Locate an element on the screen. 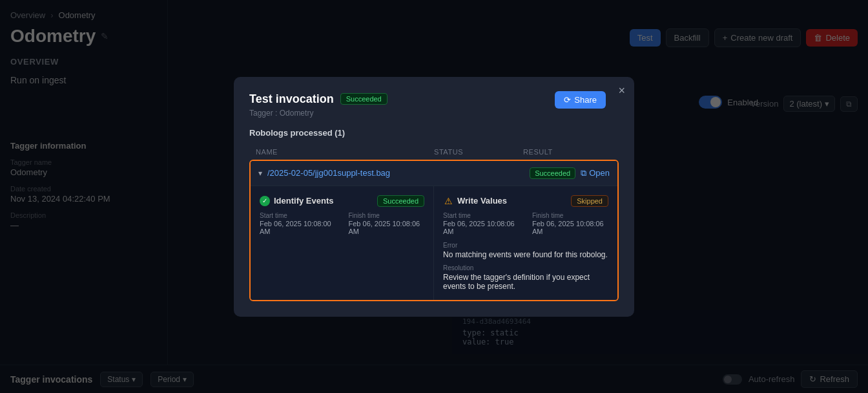 The width and height of the screenshot is (868, 393). modal-subtitle: Tagger : Odometry is located at coordinates (434, 113).